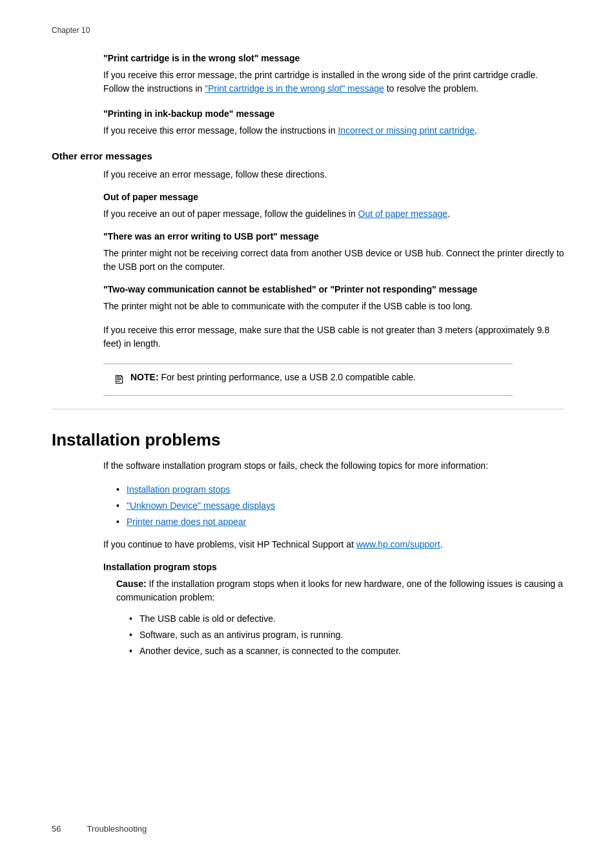 The image size is (616, 853). Describe the element at coordinates (186, 522) in the screenshot. I see `printer-name-link: Printer name does not appear` at that location.